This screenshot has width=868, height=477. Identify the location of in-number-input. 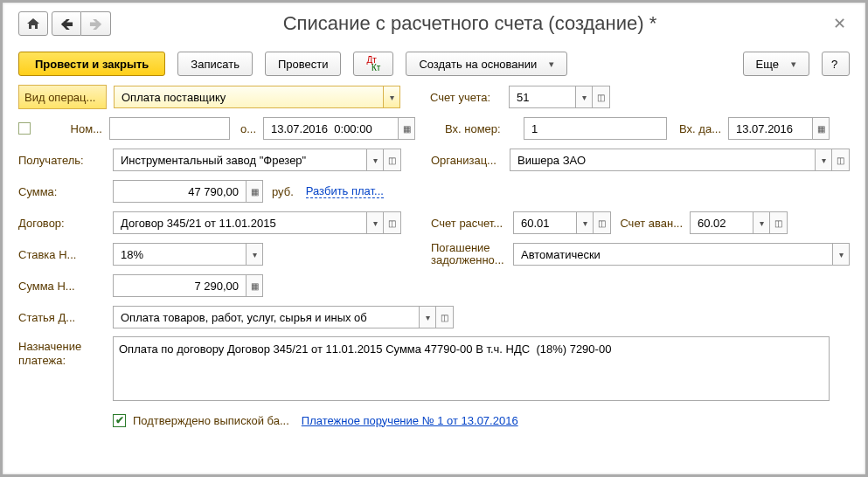
(595, 128).